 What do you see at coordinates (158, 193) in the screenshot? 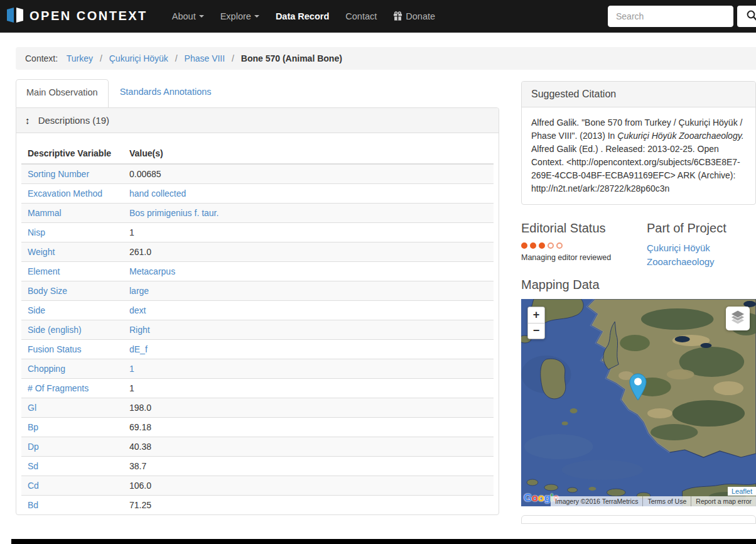
I see `value-link: hand collected` at bounding box center [158, 193].